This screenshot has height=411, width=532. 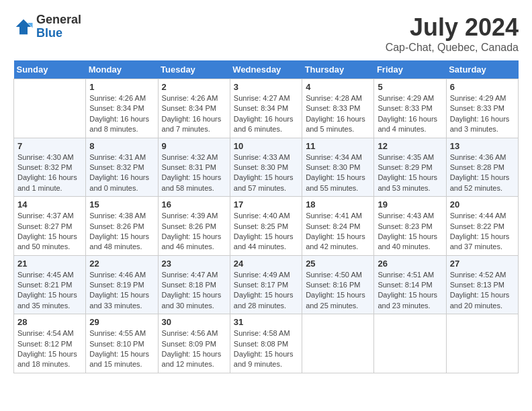 What do you see at coordinates (339, 167) in the screenshot?
I see `calendar-cell: 11Sunrise: 4:34 AM Sunset: 8:30 PM Dayli…` at bounding box center [339, 167].